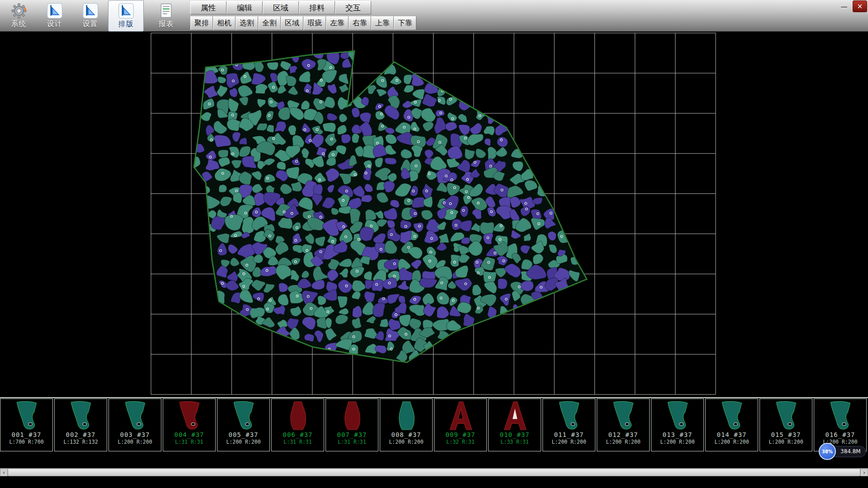 Image resolution: width=868 pixels, height=488 pixels. What do you see at coordinates (337, 23) in the screenshot?
I see `menu-bottom-item-7: 左靠` at bounding box center [337, 23].